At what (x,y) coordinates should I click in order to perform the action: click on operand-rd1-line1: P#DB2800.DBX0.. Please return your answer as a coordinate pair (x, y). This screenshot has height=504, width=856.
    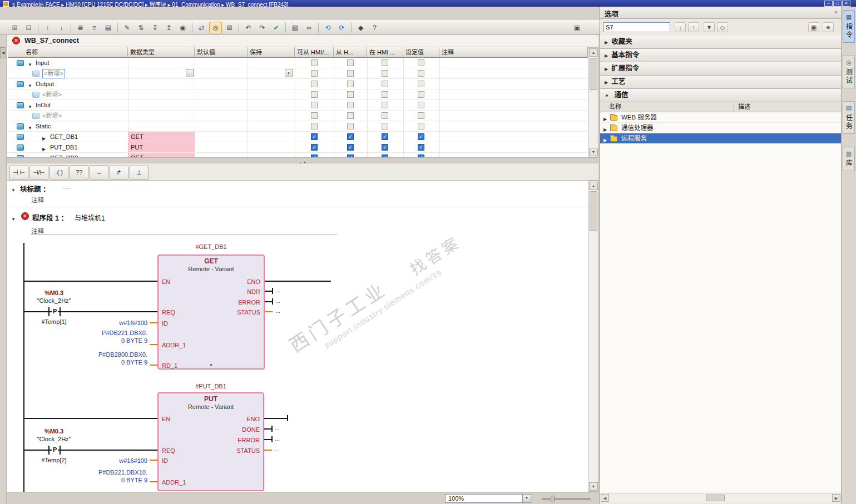
    Looking at the image, I should click on (108, 355).